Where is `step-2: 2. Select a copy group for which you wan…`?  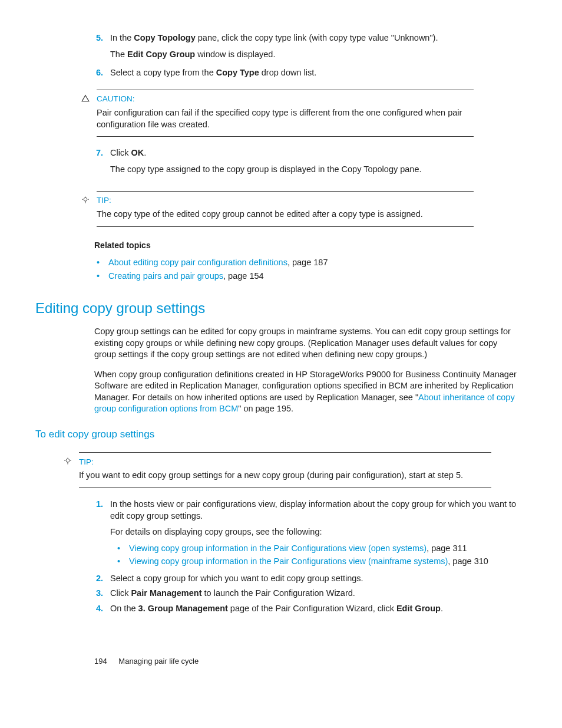 step-2: 2. Select a copy group for which you wan… is located at coordinates (303, 579).